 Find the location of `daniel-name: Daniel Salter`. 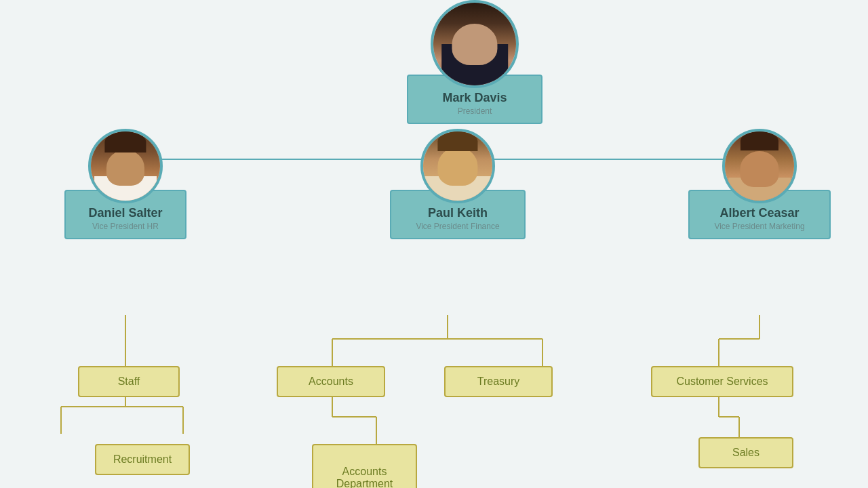

daniel-name: Daniel Salter is located at coordinates (125, 213).